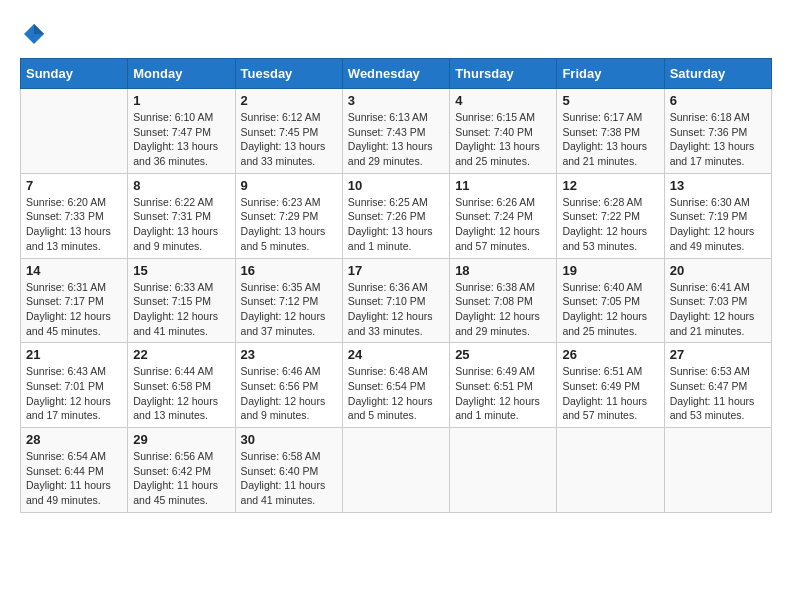  What do you see at coordinates (396, 224) in the screenshot?
I see `day-detail: Sunrise: 6:25 AM Sunset: 7:26 PM Dayligh…` at bounding box center [396, 224].